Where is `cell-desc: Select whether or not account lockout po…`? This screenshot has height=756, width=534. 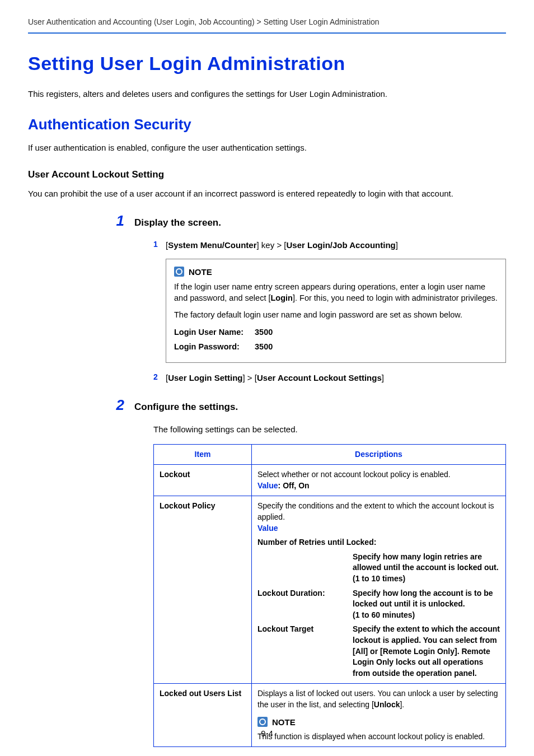
cell-desc: Select whether or not account lockout po… is located at coordinates (379, 480).